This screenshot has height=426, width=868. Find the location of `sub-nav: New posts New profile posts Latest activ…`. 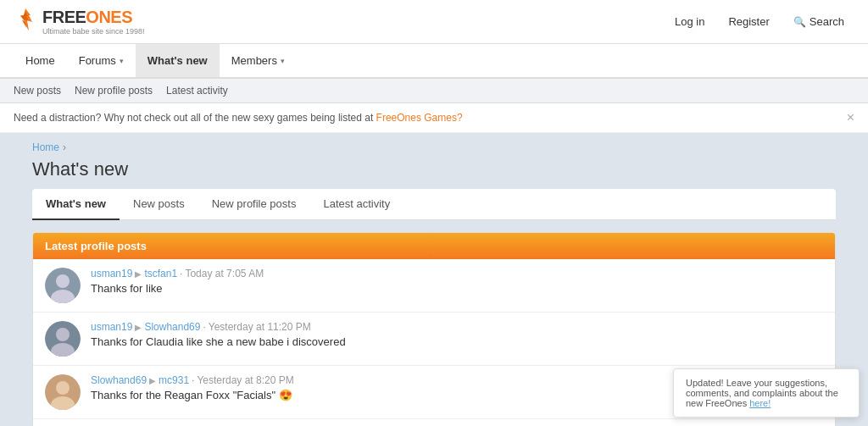

sub-nav: New posts New profile posts Latest activ… is located at coordinates (434, 91).